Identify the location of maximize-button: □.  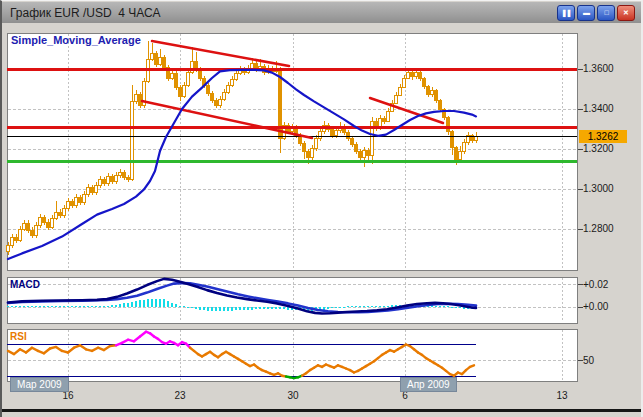
(606, 13).